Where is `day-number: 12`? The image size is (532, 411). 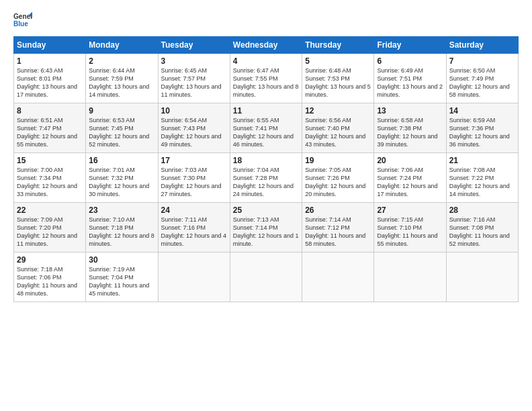 day-number: 12 is located at coordinates (338, 111).